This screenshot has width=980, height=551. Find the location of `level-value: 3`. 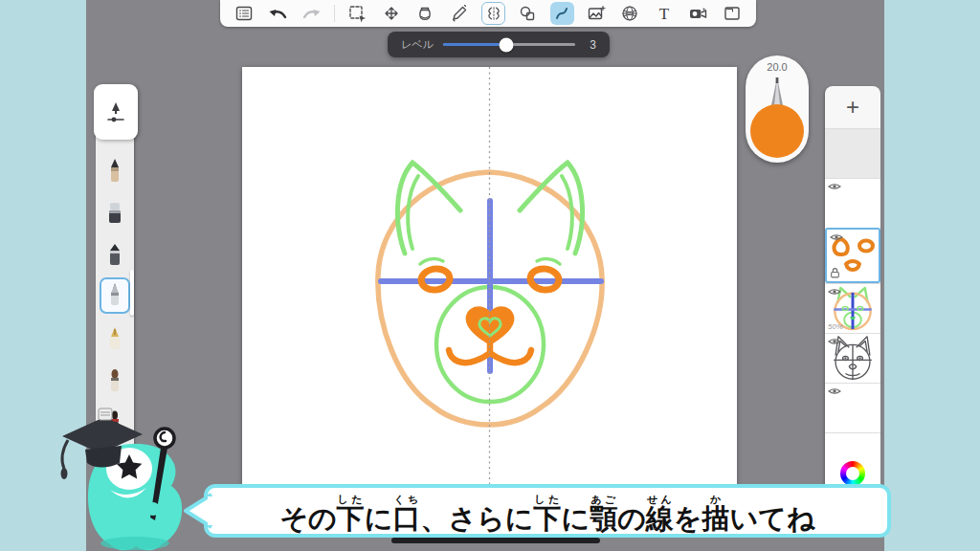

level-value: 3 is located at coordinates (590, 45).